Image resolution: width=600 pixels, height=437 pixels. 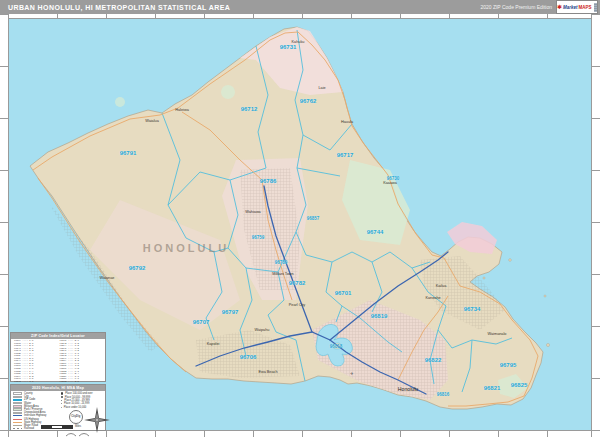 What do you see at coordinates (262, 330) in the screenshot?
I see `city-label-waipahu: Waipahu` at bounding box center [262, 330].